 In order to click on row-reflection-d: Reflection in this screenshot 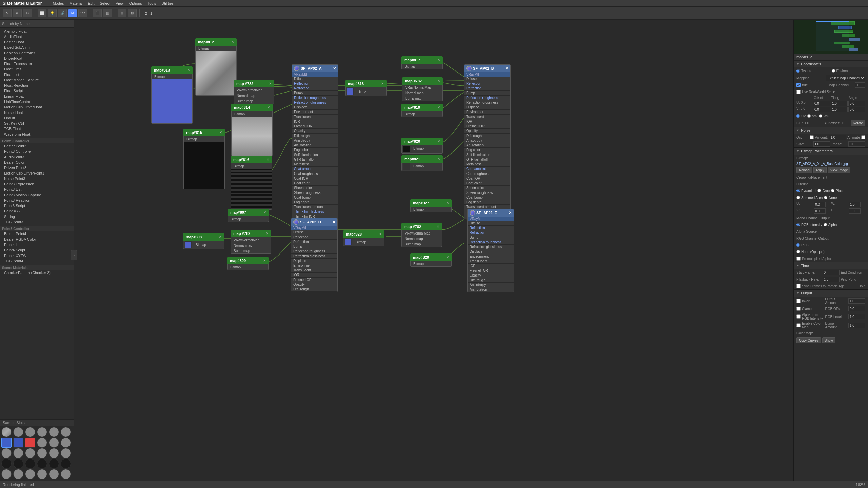, I will do `click(314, 237)`.